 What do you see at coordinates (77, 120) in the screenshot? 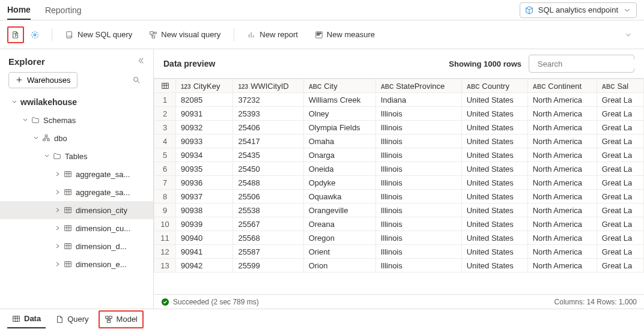
I see `tree-schemas: Schemas` at bounding box center [77, 120].